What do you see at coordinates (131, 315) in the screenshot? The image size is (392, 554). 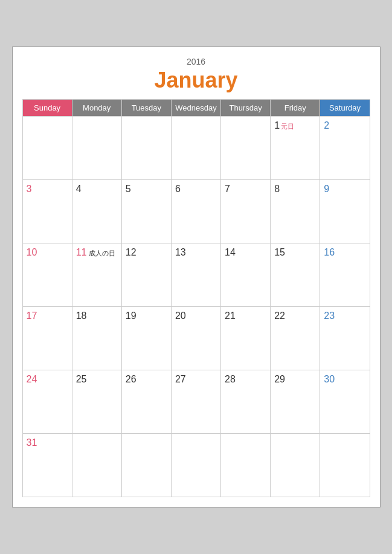 I see `day-number: 19` at bounding box center [131, 315].